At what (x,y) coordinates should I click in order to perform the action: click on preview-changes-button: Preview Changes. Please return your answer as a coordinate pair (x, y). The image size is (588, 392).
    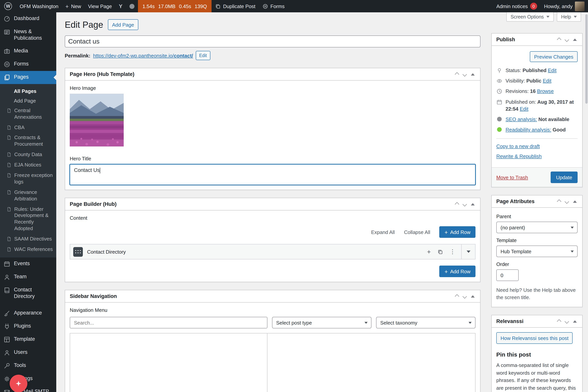
    Looking at the image, I should click on (554, 56).